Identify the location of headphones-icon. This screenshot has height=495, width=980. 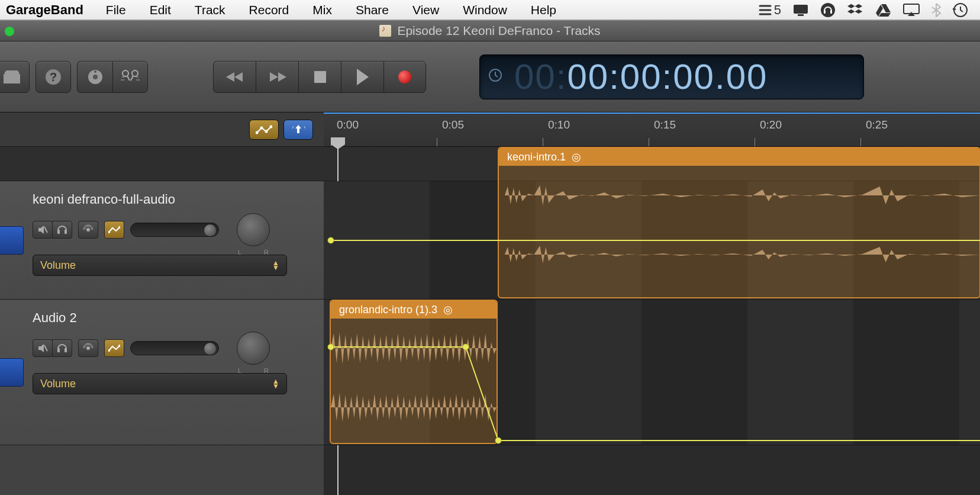
(828, 10).